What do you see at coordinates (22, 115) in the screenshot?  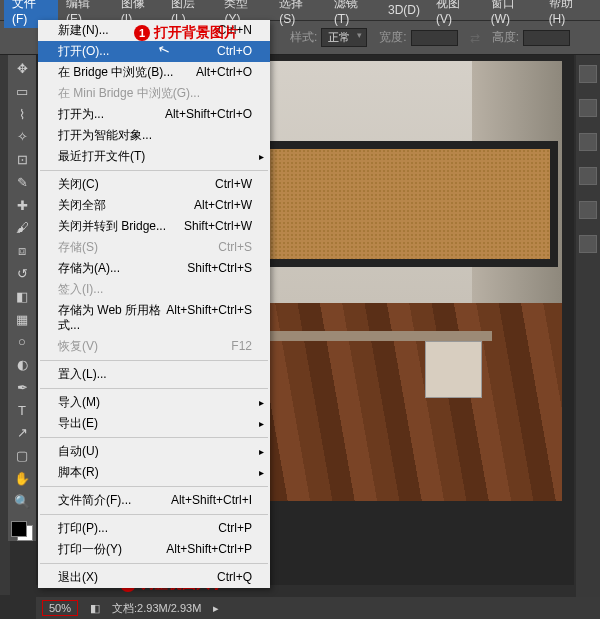 I see `lasso-tool-icon: ⌇` at bounding box center [22, 115].